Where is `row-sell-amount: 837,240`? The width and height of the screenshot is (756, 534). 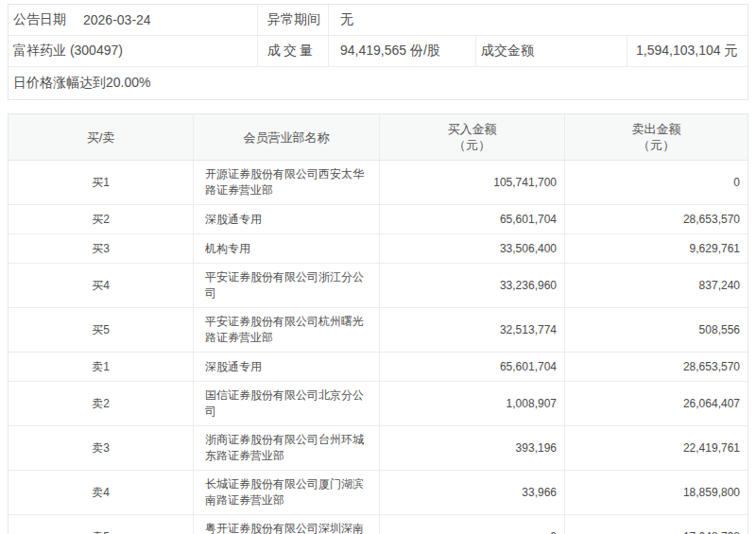 row-sell-amount: 837,240 is located at coordinates (656, 285).